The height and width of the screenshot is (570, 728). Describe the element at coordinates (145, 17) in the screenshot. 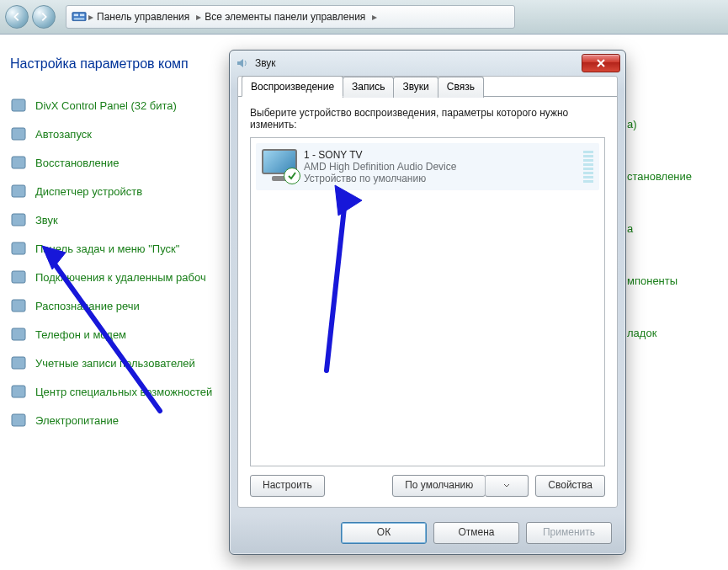

I see `breadcrumb-level1: Панель управления` at that location.